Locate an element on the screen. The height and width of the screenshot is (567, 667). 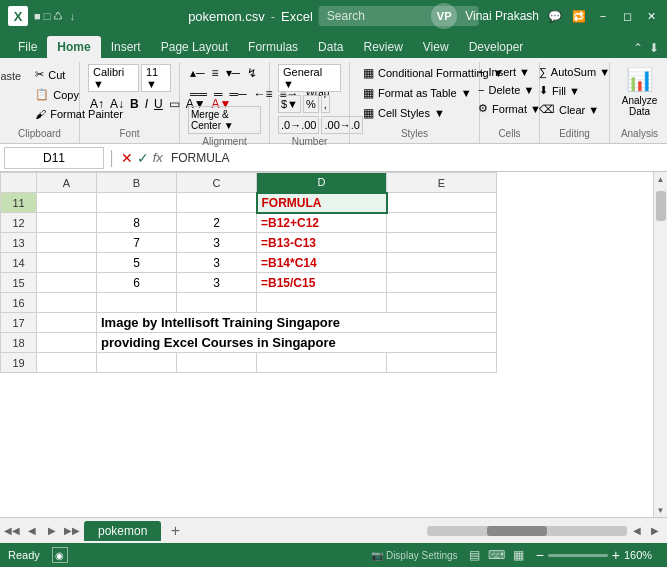
row-15-header: 15 is located at coordinates (19, 283).